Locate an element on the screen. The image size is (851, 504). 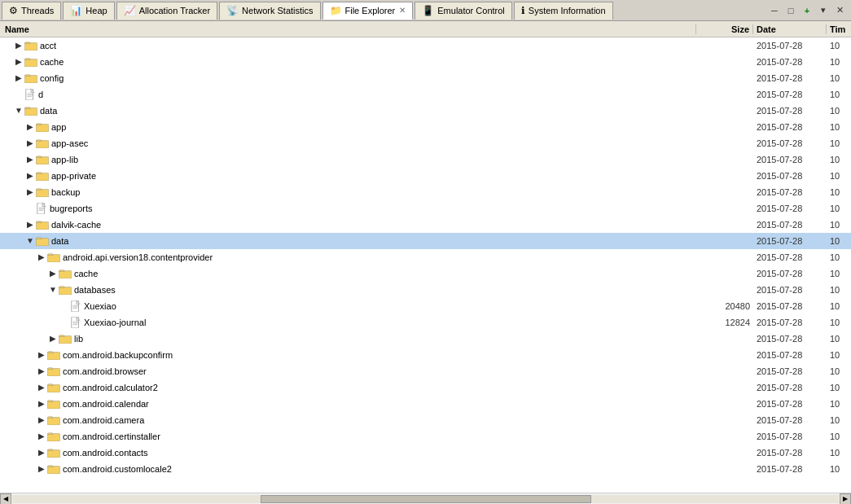
add-btn: + is located at coordinates (807, 11).